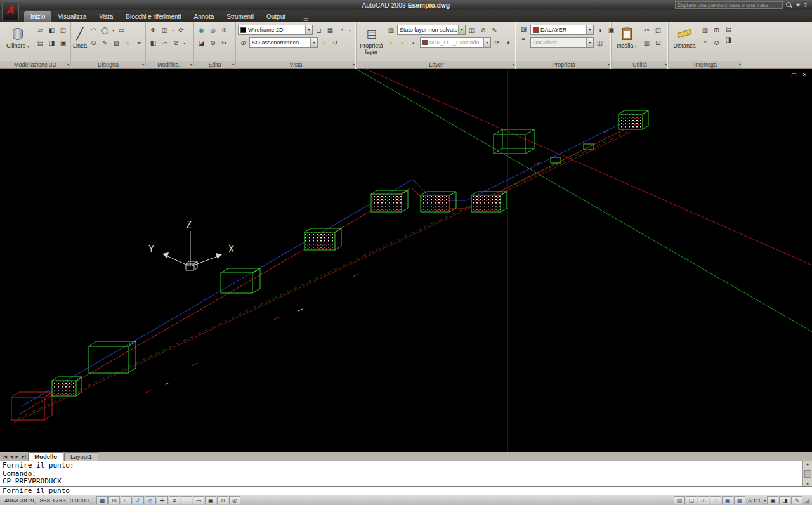 The width and height of the screenshot is (812, 505). I want to click on grid-toggle: ⊞, so click(114, 500).